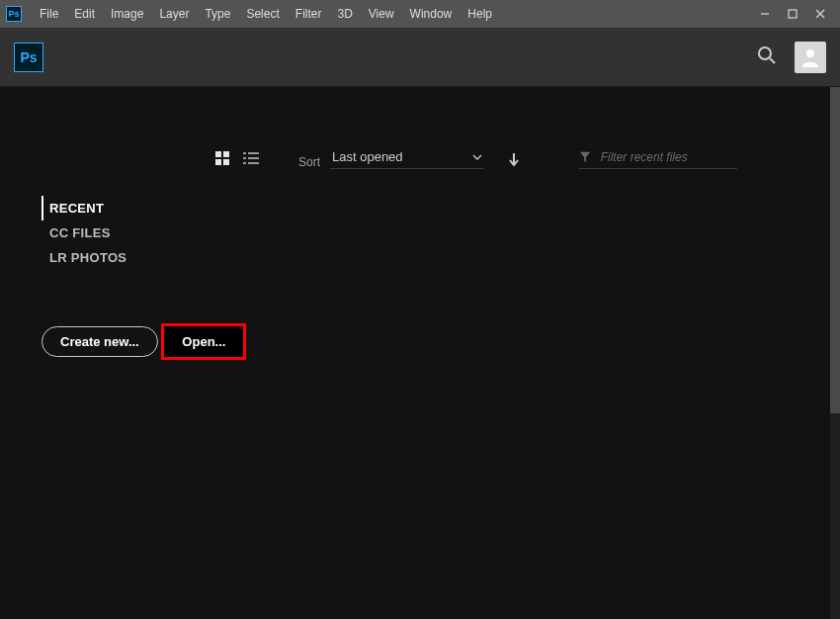 The height and width of the screenshot is (619, 840). Describe the element at coordinates (810, 57) in the screenshot. I see `user-avatar` at that location.